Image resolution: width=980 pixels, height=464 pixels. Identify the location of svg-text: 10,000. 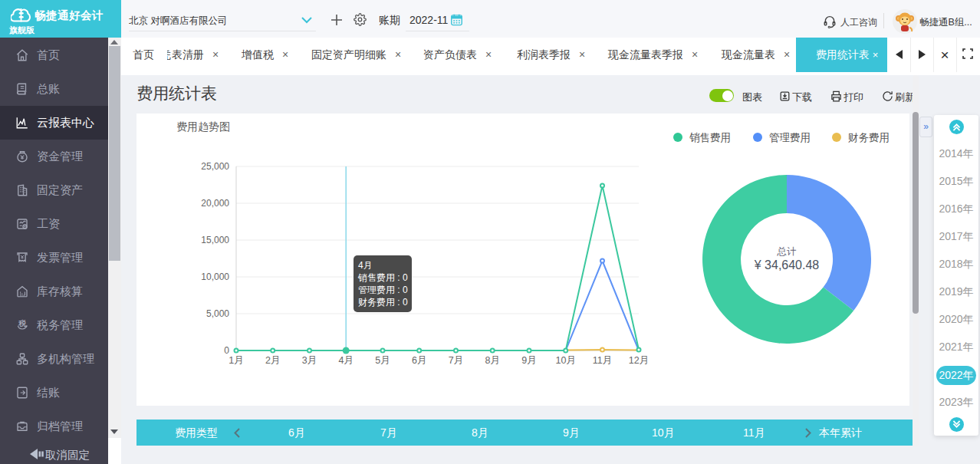
(215, 277).